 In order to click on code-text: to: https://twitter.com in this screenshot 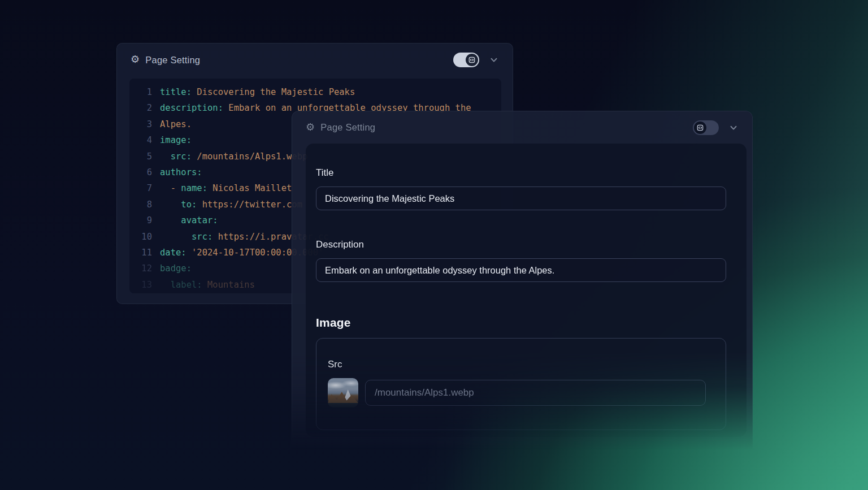, I will do `click(231, 205)`.